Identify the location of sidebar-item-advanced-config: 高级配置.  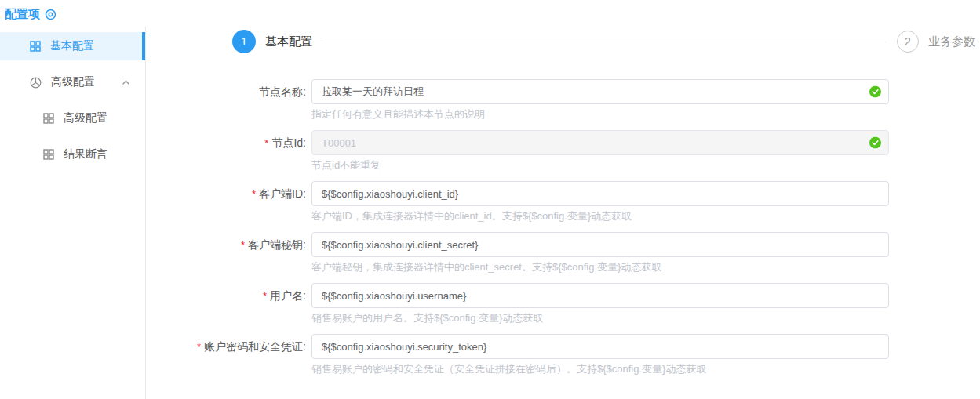
(72, 82).